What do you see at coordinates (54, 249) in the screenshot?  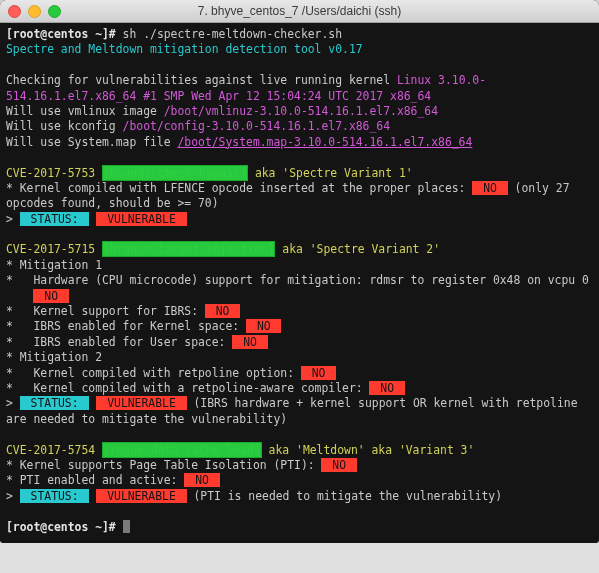 I see `cve-heading: CVE-2017-5715` at bounding box center [54, 249].